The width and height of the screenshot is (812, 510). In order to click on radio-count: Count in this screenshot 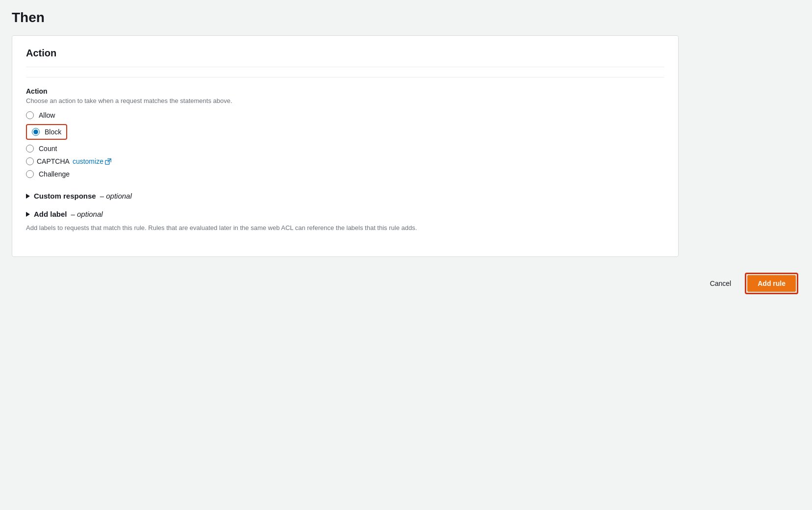, I will do `click(345, 149)`.